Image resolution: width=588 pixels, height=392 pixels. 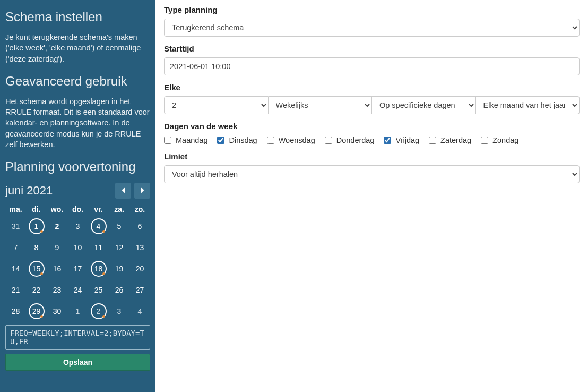 I want to click on sidebar-para-intro: Je kunt terugkerende schema's maken ('el…, so click(x=77, y=48).